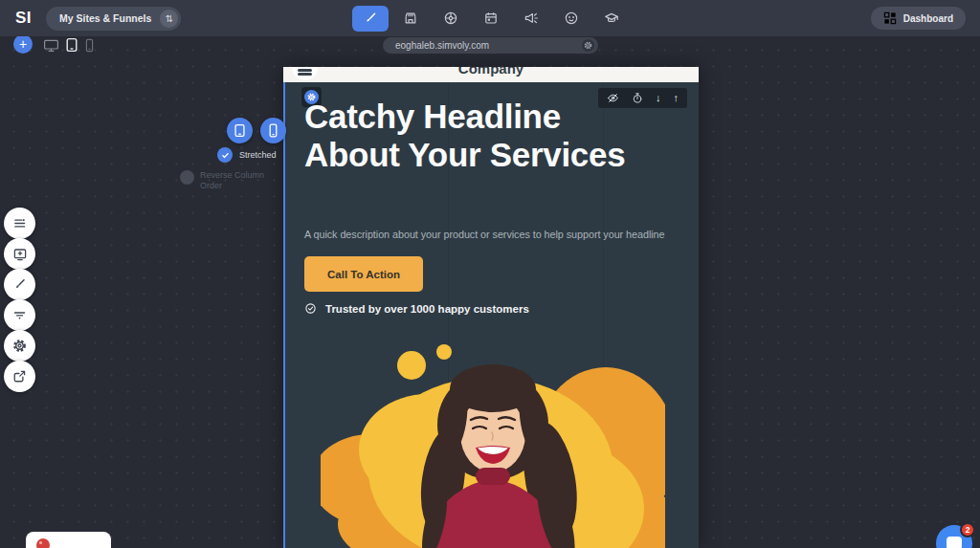 This screenshot has width=980, height=548. What do you see at coordinates (491, 18) in the screenshot?
I see `calendar-icon` at bounding box center [491, 18].